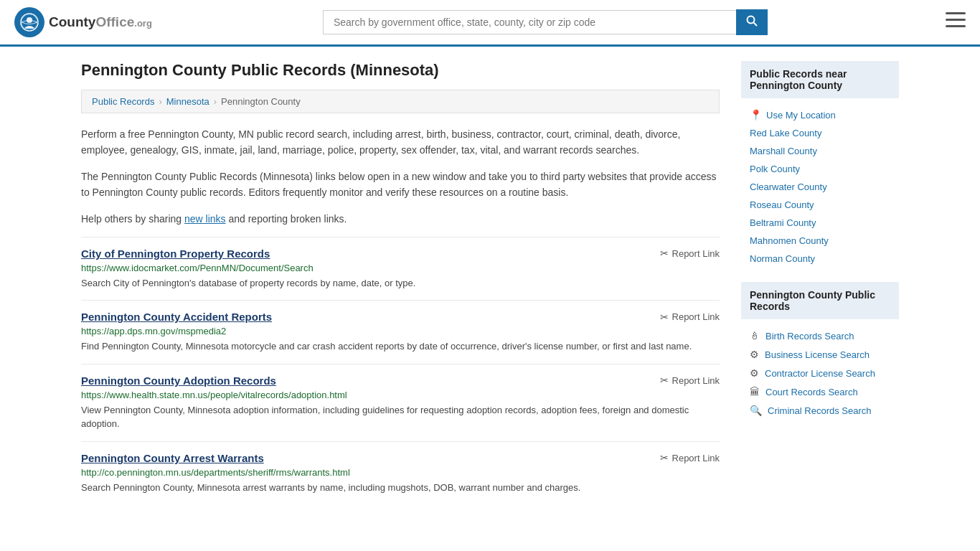  Describe the element at coordinates (820, 283) in the screenshot. I see `sidebar: Public Records near Pennington County 📍 …` at that location.